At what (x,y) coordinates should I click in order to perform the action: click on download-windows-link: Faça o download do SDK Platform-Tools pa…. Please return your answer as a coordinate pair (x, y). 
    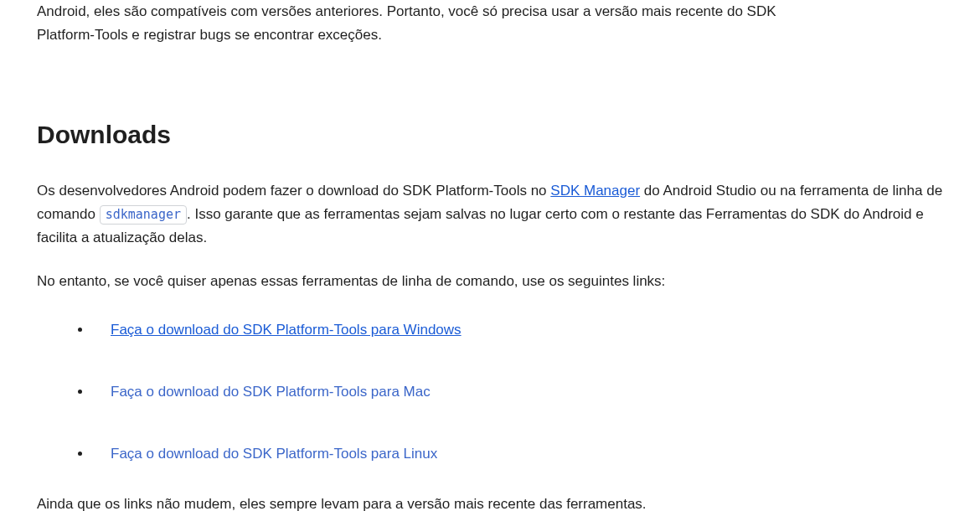
    Looking at the image, I should click on (286, 330).